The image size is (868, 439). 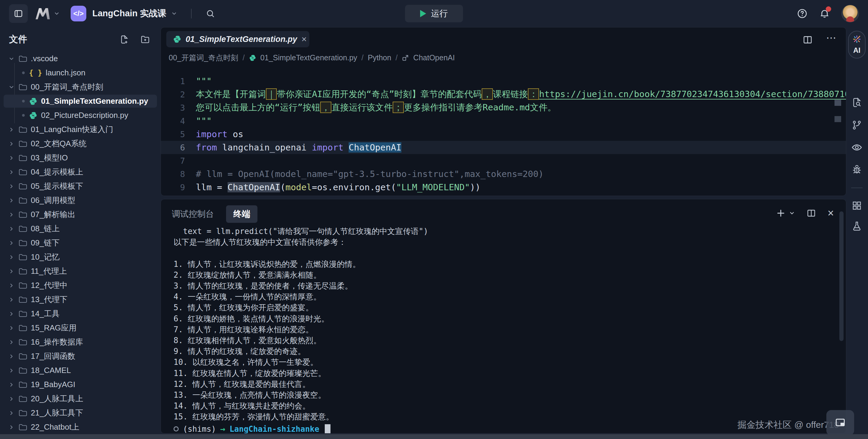 I want to click on terminal-line, so click(x=499, y=253).